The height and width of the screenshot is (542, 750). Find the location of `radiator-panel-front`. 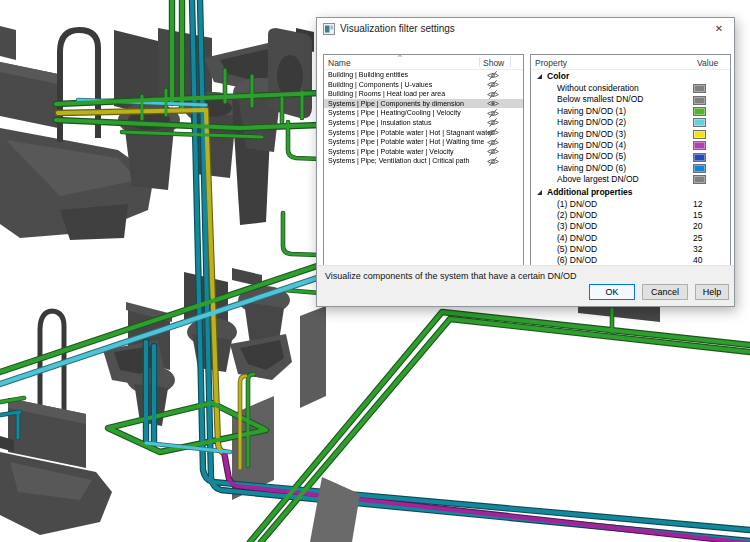

radiator-panel-front is located at coordinates (335, 510).